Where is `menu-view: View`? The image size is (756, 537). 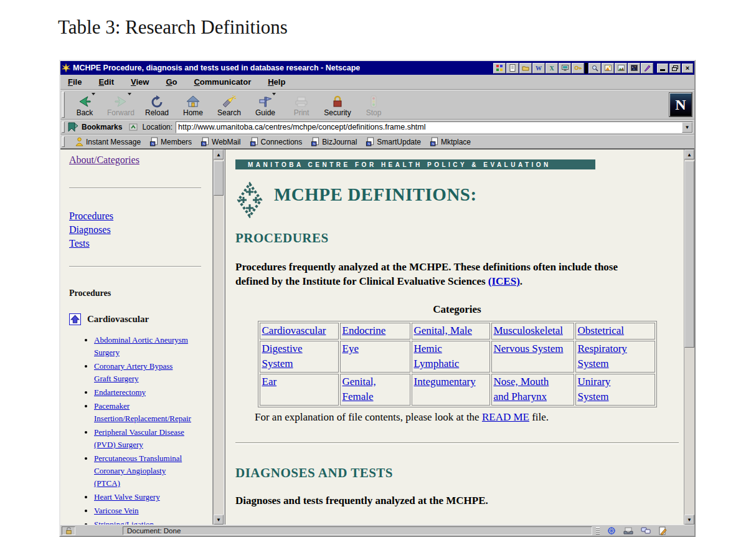
menu-view: View is located at coordinates (139, 82).